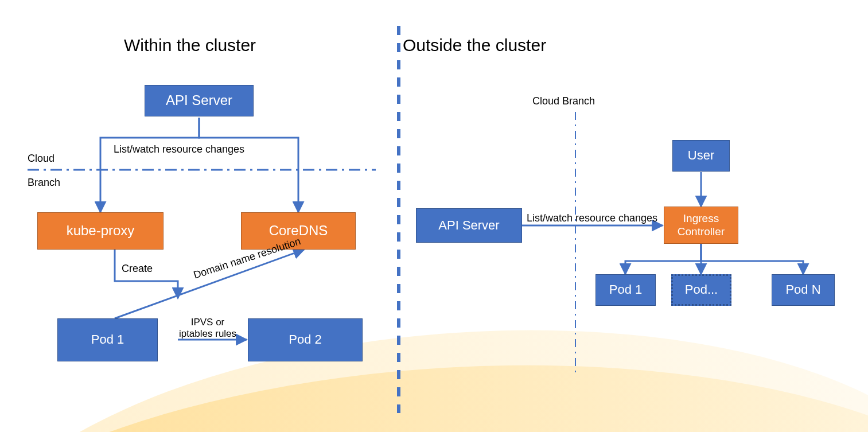 Image resolution: width=868 pixels, height=432 pixels. I want to click on label-listwatch-right: List/watch resource changes, so click(592, 218).